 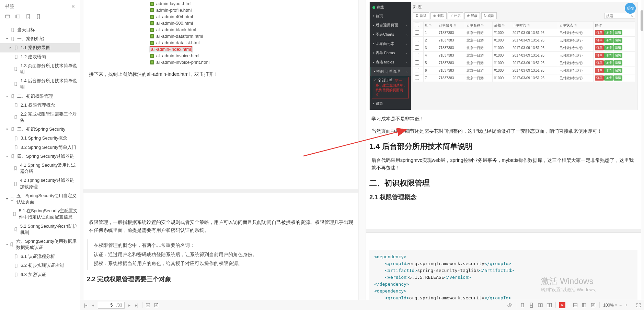 What do you see at coordinates (593, 305) in the screenshot?
I see `fit-actual-icon` at bounding box center [593, 305].